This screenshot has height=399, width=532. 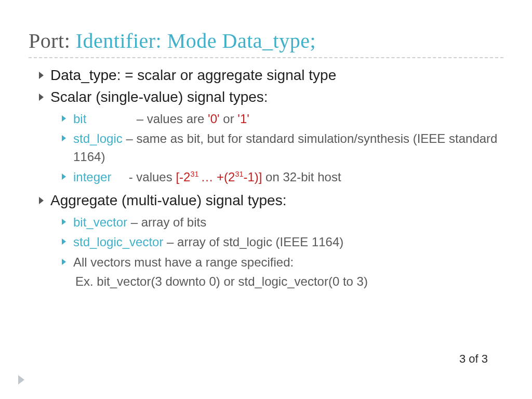 What do you see at coordinates (283, 148) in the screenshot?
I see `scalar-stdlogic: std_logic – same as bit, but for standar…` at bounding box center [283, 148].